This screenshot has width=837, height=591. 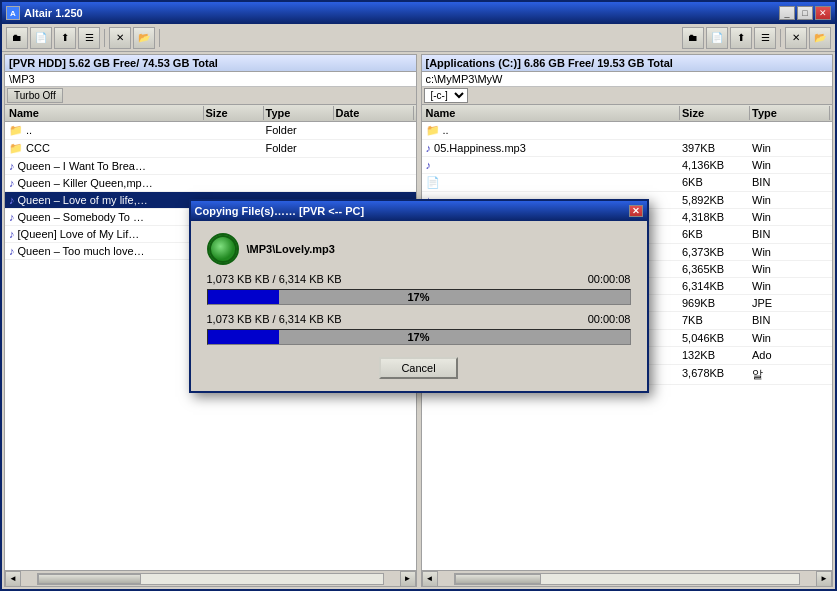 What do you see at coordinates (419, 297) in the screenshot?
I see `progress-bar-1: 17%` at bounding box center [419, 297].